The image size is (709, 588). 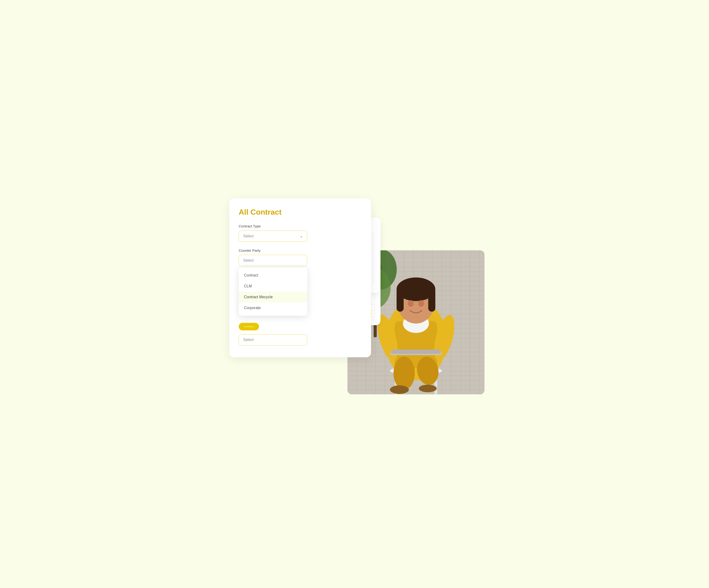 What do you see at coordinates (273, 236) in the screenshot?
I see `contract-type-select: Select ⌄` at bounding box center [273, 236].